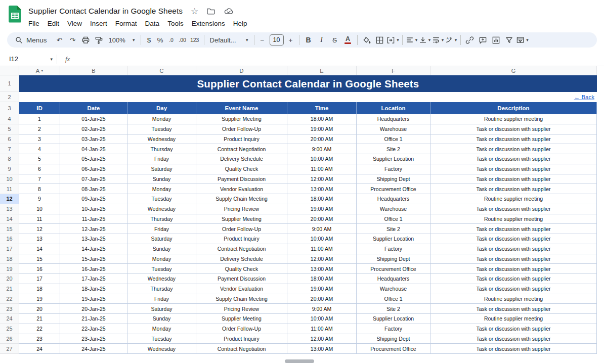 The width and height of the screenshot is (604, 364). Describe the element at coordinates (28, 59) in the screenshot. I see `name-box: I12 ▾` at that location.